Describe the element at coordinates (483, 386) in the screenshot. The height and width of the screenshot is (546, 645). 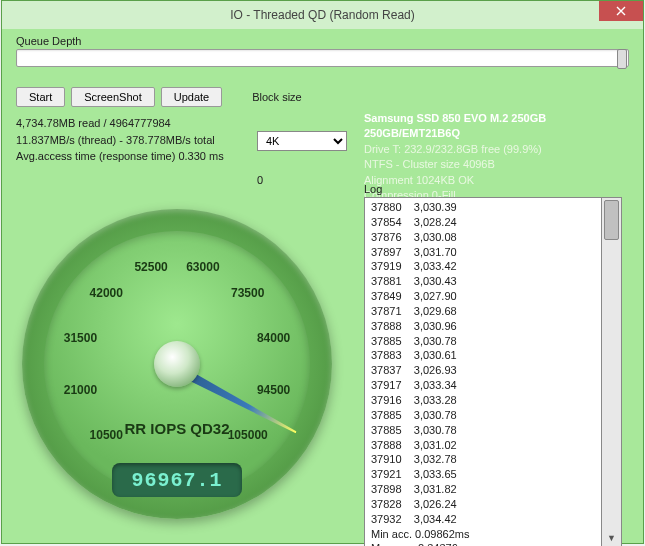
I see `log-row: 37917 3,033.34` at that location.